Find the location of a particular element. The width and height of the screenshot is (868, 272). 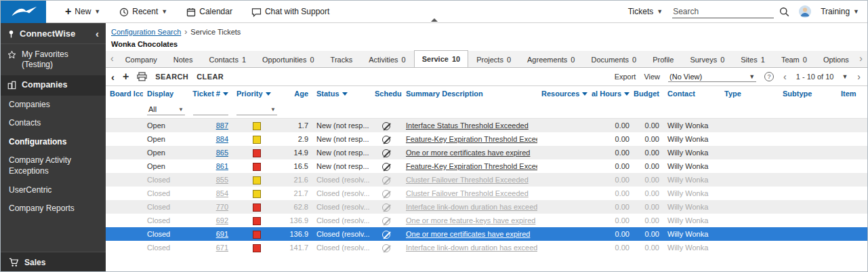

back-icon: ‹ is located at coordinates (112, 77).